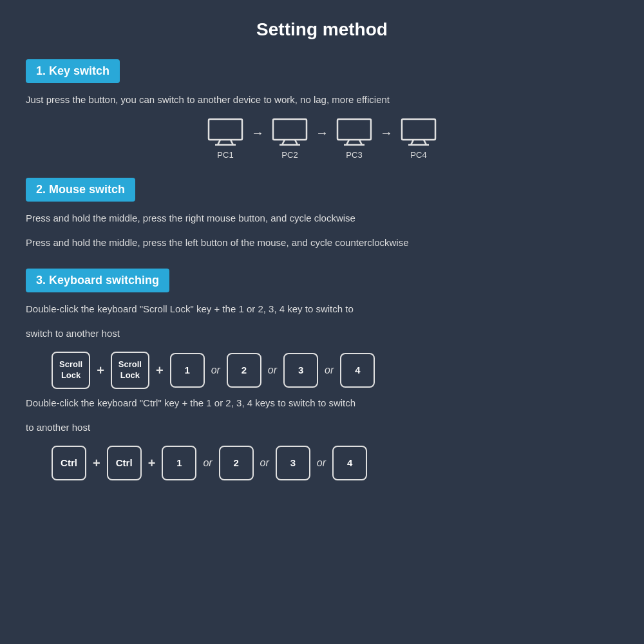  What do you see at coordinates (179, 463) in the screenshot?
I see `ctrl-number-key-1: 1` at bounding box center [179, 463].